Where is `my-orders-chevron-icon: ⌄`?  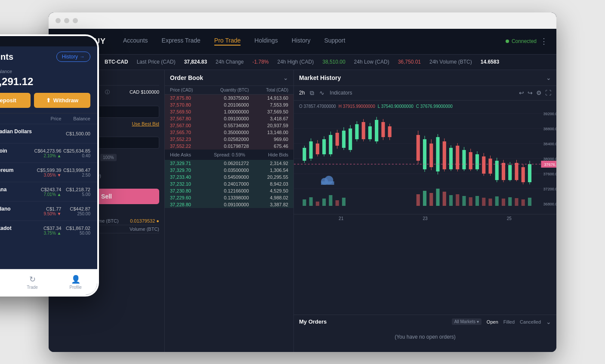
my-orders-chevron-icon: ⌄ is located at coordinates (549, 322).